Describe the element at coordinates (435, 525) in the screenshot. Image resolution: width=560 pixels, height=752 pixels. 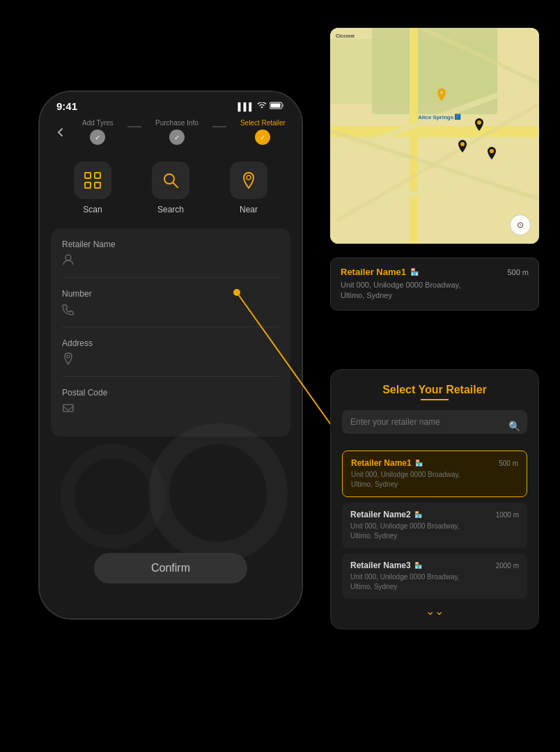
I see `retailer-list-item-2: Retailer Name2 🏪 1000 m Unit 000, Unilod…` at that location.